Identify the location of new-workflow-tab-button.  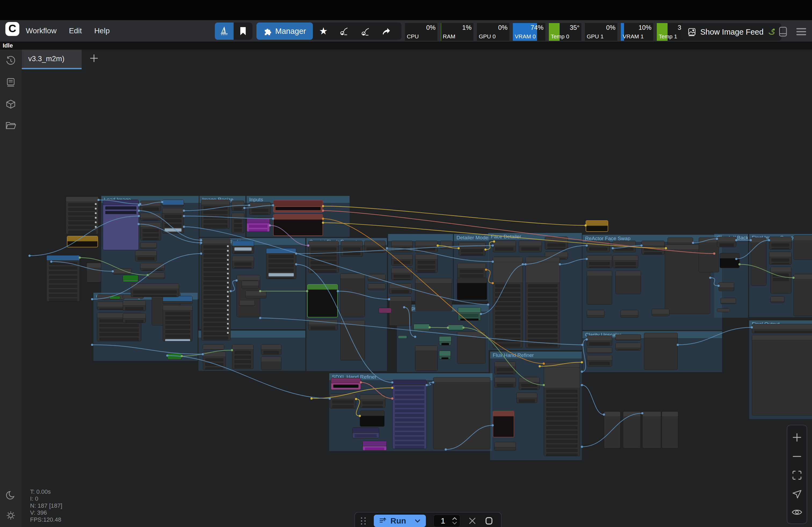
(94, 58).